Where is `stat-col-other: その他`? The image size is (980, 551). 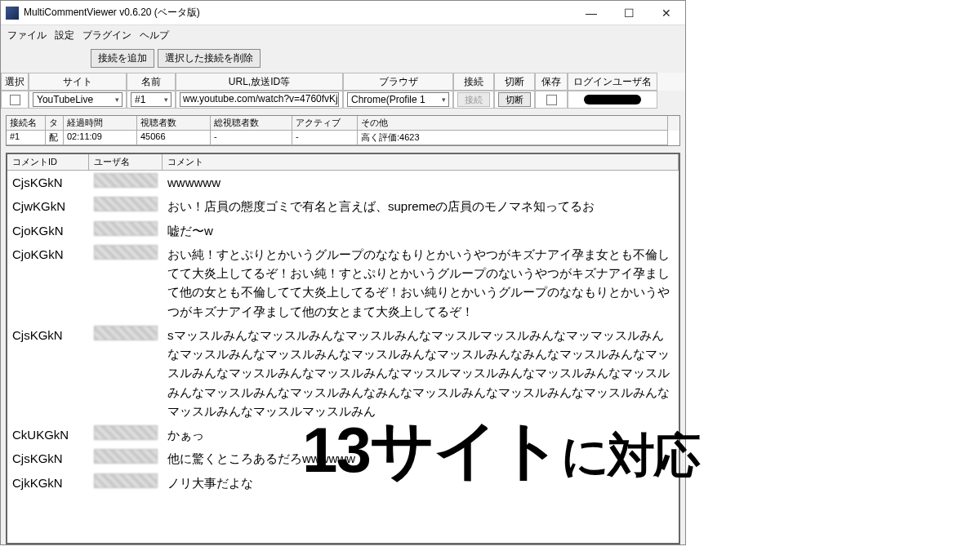
stat-col-other: その他 is located at coordinates (513, 123).